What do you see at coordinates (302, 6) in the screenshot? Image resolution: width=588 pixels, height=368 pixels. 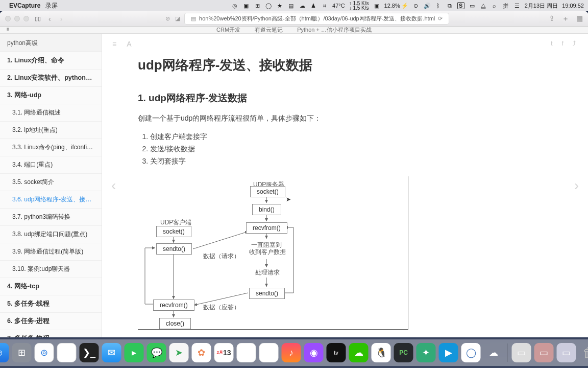 I see `wechat-menu-icon: ☁` at bounding box center [302, 6].